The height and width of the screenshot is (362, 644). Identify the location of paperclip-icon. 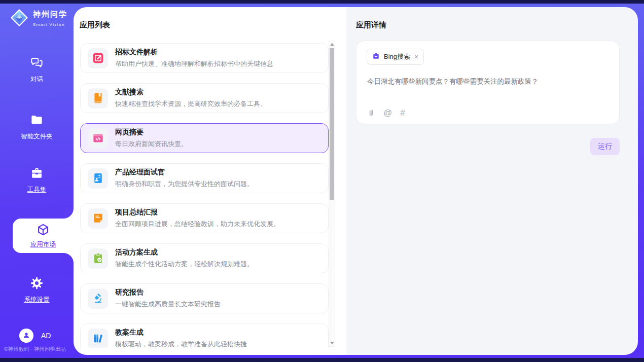
(371, 113).